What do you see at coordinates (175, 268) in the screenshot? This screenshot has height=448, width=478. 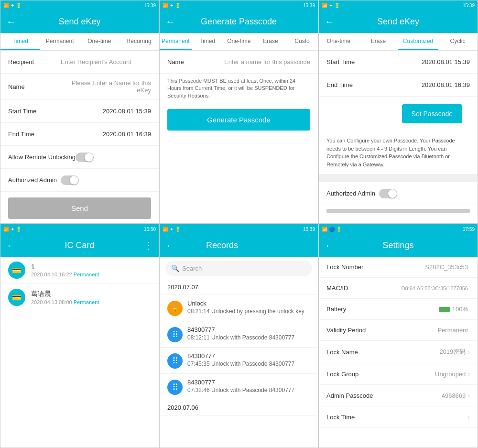 I see `search-icon: 🔍` at bounding box center [175, 268].